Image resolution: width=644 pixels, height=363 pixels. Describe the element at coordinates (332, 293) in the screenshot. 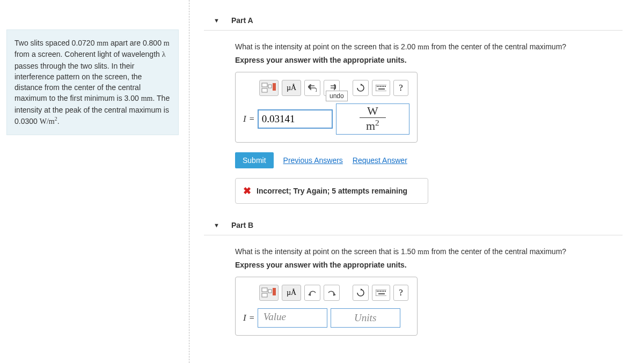

I see `redo-icon` at that location.